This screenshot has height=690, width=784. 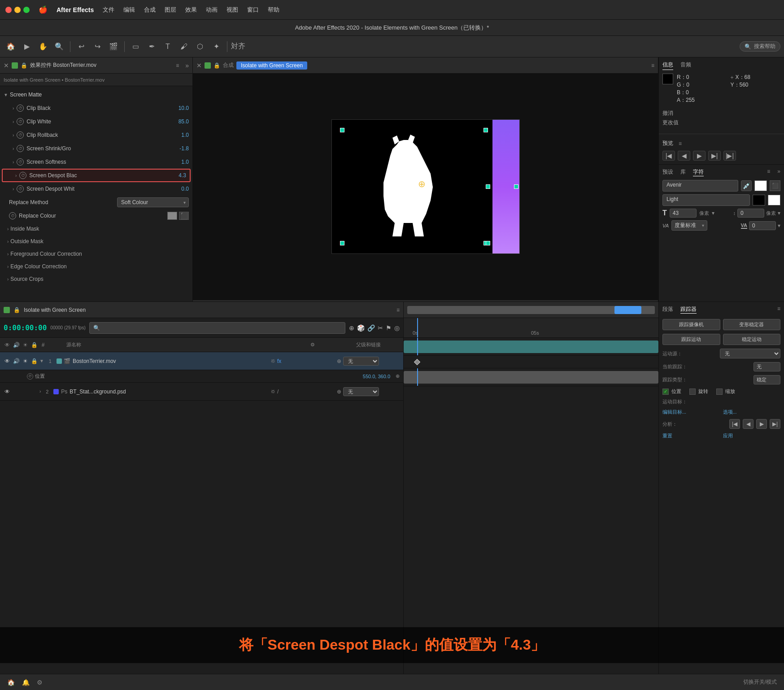 I want to click on preview-menu-icon: ≡, so click(x=680, y=144).